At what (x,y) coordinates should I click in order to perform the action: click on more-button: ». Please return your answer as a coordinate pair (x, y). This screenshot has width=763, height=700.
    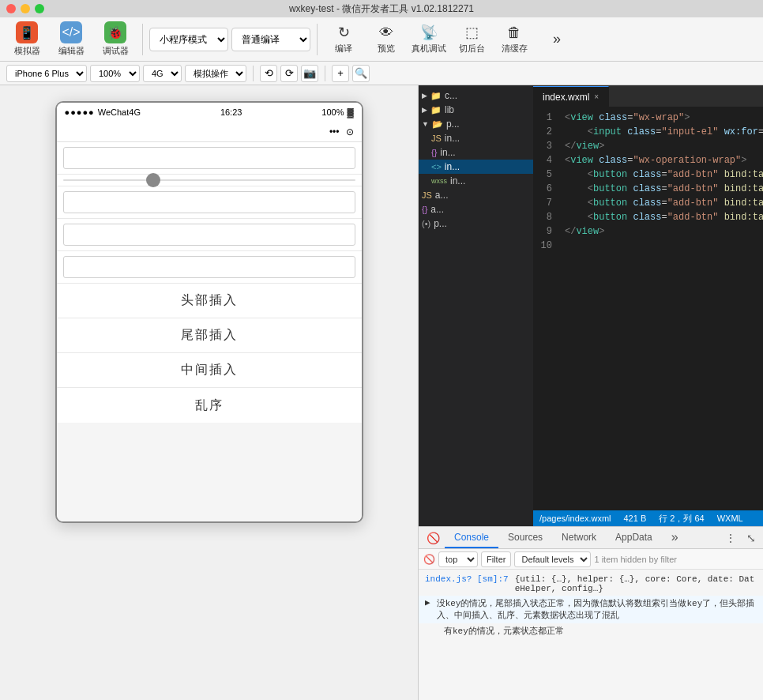
    Looking at the image, I should click on (557, 40).